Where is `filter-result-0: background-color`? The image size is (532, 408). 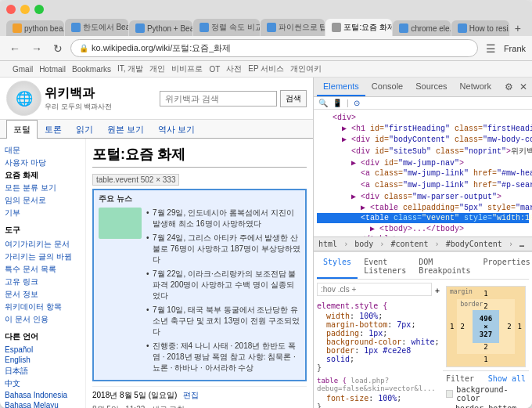
filter-result-0: background-color is located at coordinates (486, 394).